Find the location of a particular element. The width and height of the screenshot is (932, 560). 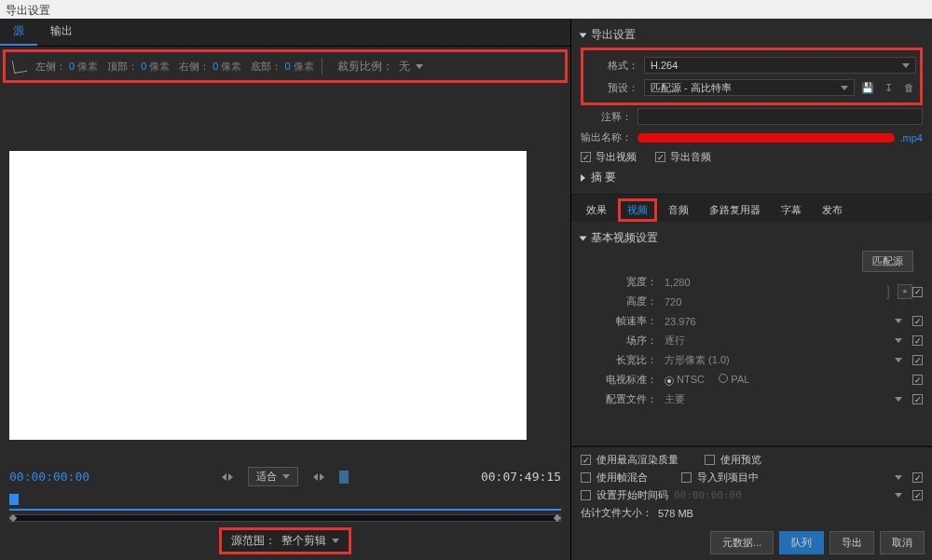

tab-effects: 效果 is located at coordinates (596, 211).